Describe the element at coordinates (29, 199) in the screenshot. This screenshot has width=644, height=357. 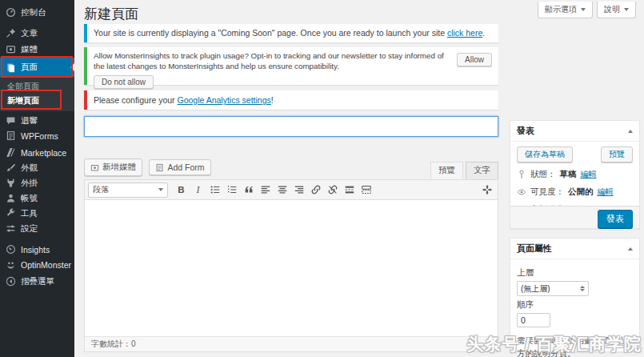
I see `sidebar-item-label: 帳號` at that location.